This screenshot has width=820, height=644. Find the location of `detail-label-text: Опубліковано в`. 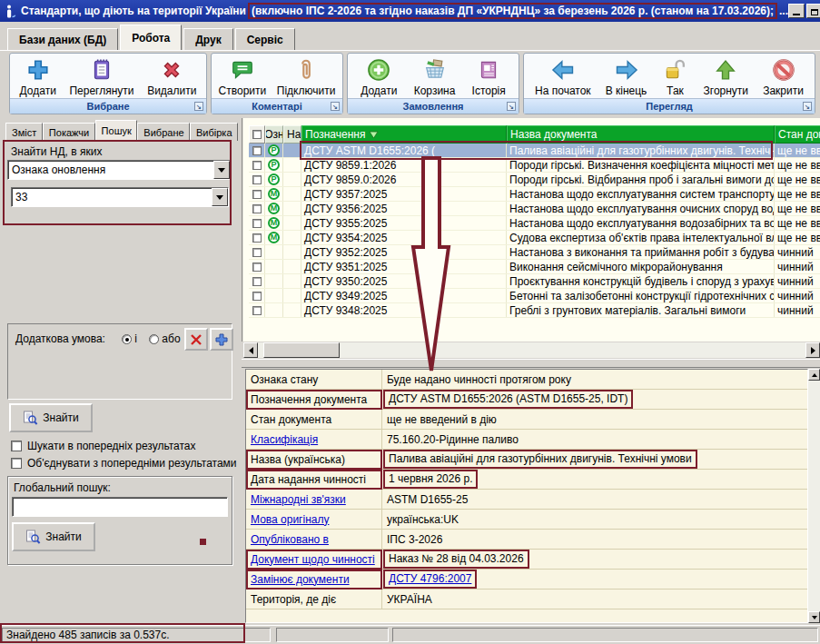

detail-label-text: Опубліковано в is located at coordinates (290, 540).